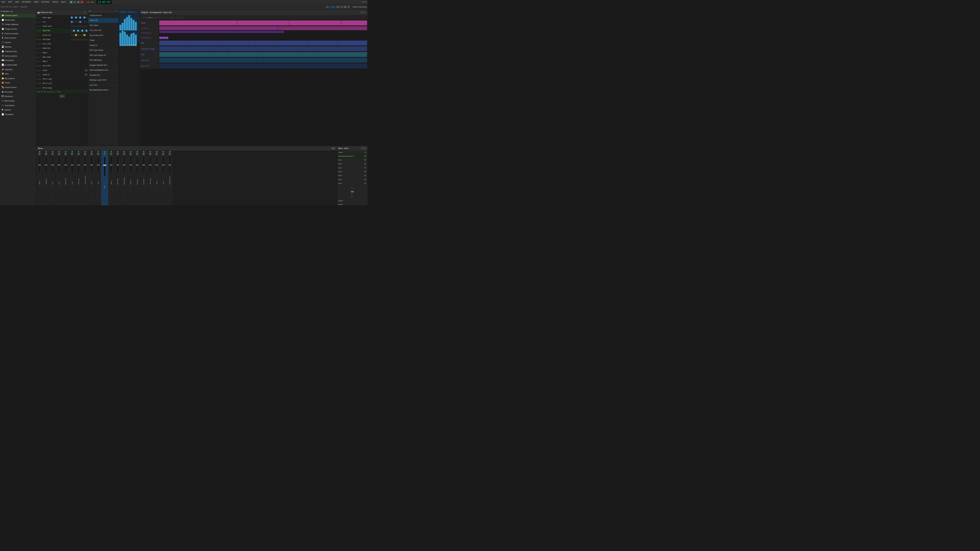 This screenshot has height=551, width=980. I want to click on channel-led-10: ●, so click(37, 57).